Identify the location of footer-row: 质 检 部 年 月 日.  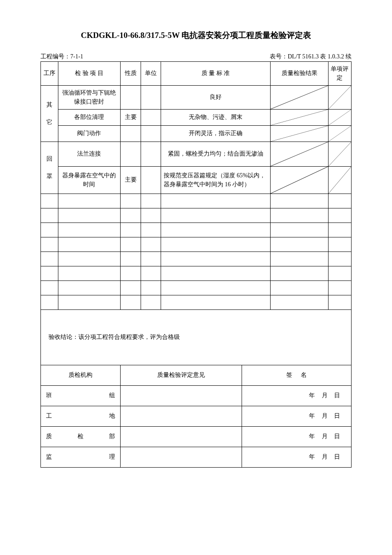
(196, 437).